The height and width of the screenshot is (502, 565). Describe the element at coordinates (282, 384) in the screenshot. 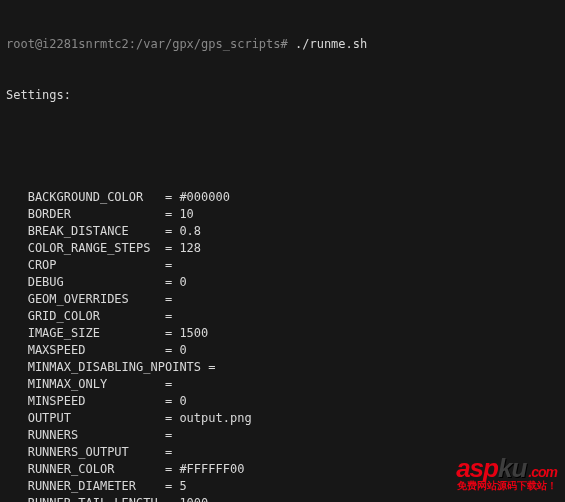

I see `setting-row: MINMAX_ONLY =` at that location.